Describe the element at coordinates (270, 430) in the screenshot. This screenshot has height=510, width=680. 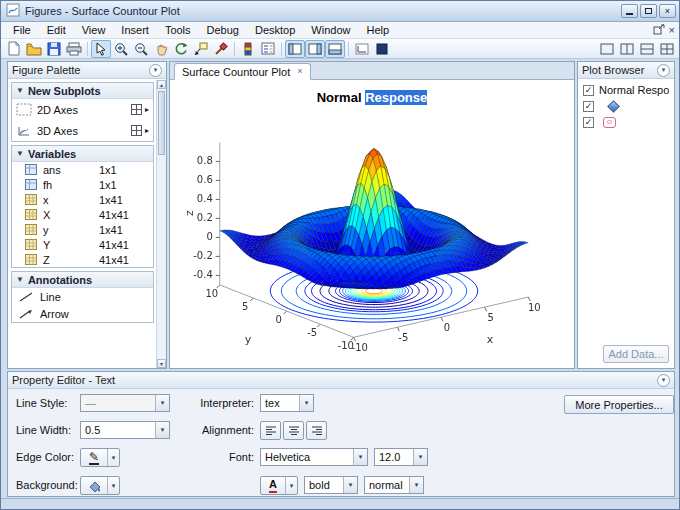
I see `align-left-button` at that location.